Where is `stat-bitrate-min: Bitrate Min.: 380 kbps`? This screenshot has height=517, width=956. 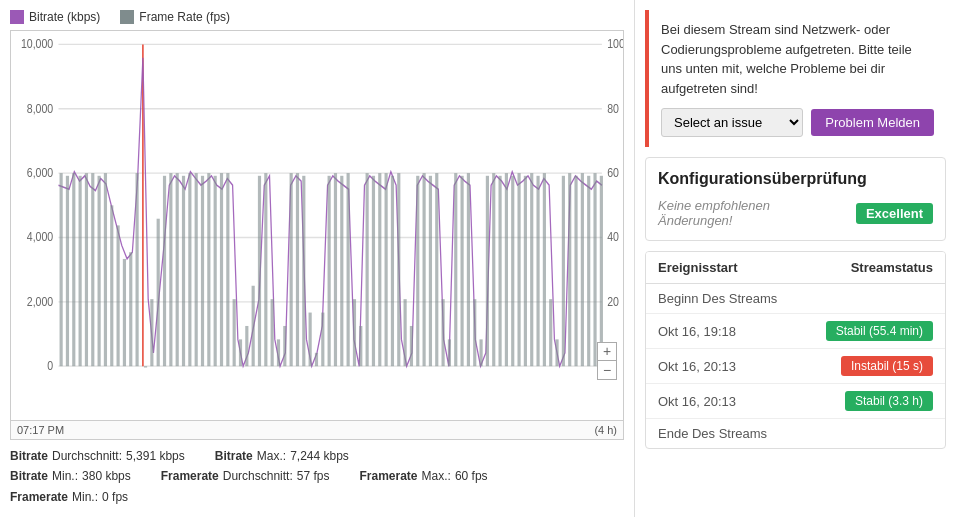
stat-bitrate-min: Bitrate Min.: 380 kbps is located at coordinates (70, 476).